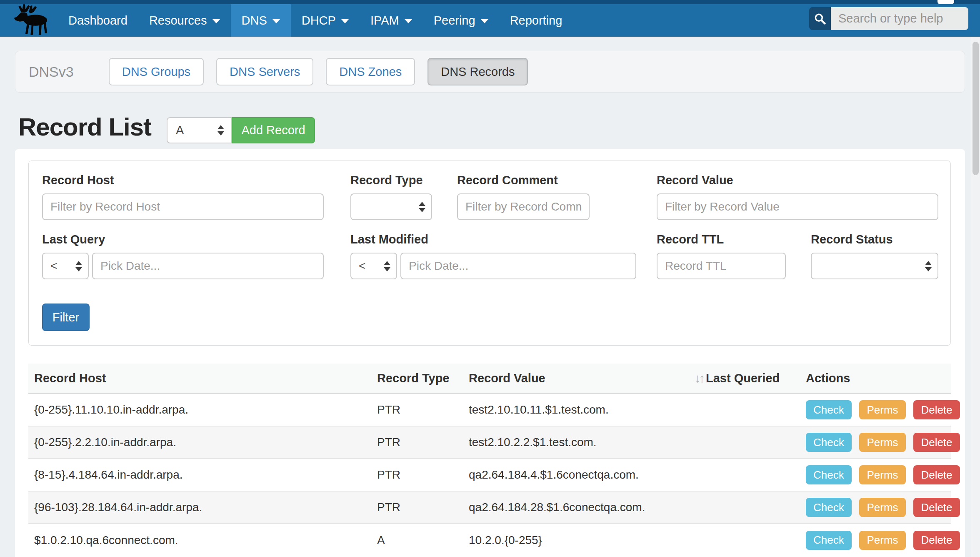 The width and height of the screenshot is (980, 557). Describe the element at coordinates (490, 540) in the screenshot. I see `table-row: $1.0.2.10.qa.6connect.com. A 10.2.0.{0-2…` at that location.